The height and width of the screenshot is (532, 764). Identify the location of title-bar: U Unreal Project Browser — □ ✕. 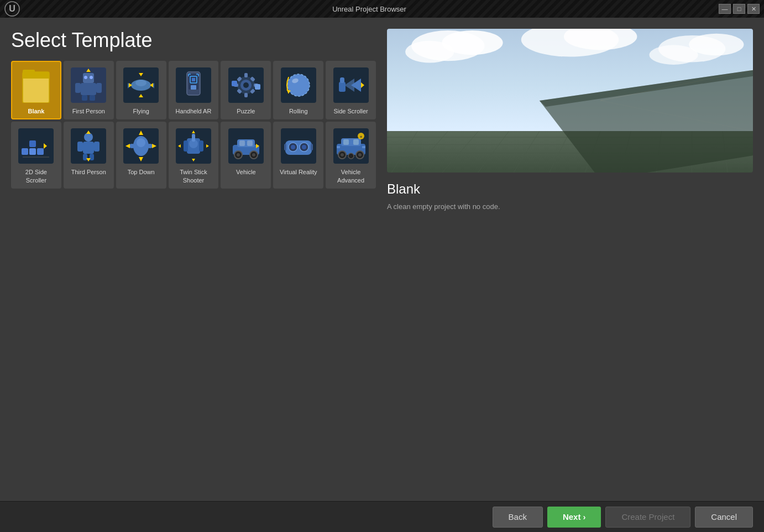
(382, 9).